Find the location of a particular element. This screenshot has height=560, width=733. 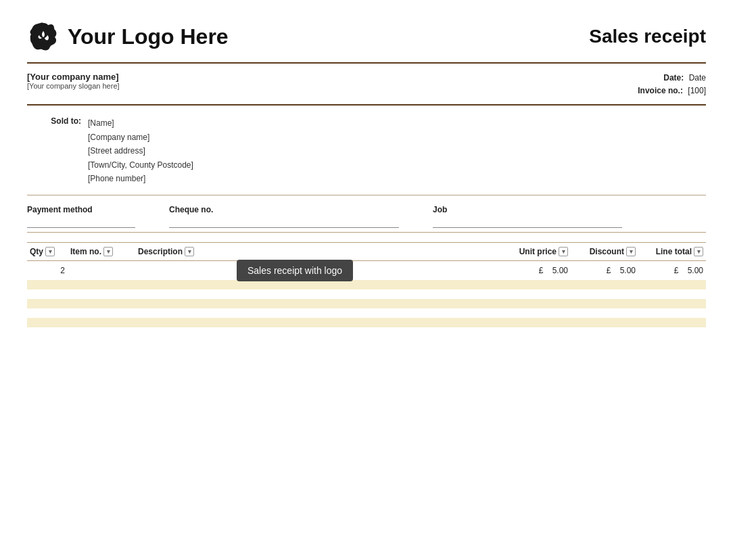

sold-to-section: Sold to: [Name] [Company name] [Street a… is located at coordinates (366, 150).